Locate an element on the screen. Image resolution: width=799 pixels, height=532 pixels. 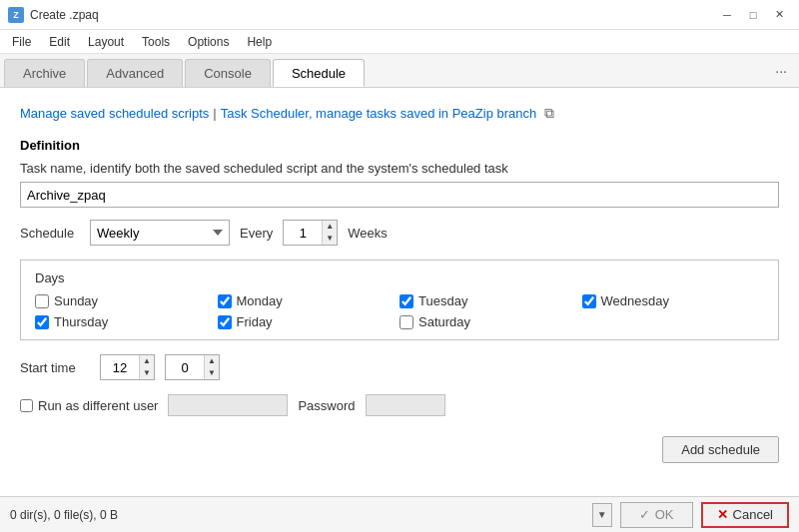
status-dropdown-button: ▼ is located at coordinates (602, 515).